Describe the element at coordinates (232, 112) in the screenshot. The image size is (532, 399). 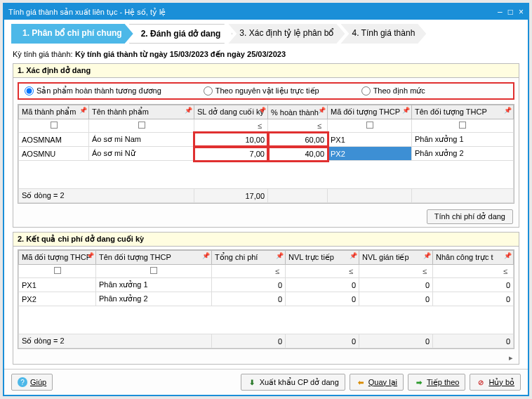
I see `col-qty: SL dở dang cuối kỳ📌` at that location.